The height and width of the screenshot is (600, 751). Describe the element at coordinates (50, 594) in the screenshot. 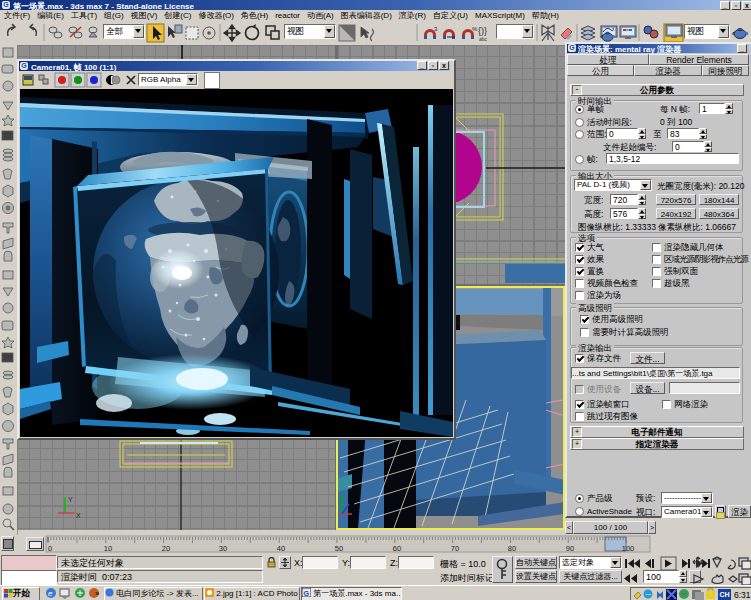

I see `svg-text: e` at that location.